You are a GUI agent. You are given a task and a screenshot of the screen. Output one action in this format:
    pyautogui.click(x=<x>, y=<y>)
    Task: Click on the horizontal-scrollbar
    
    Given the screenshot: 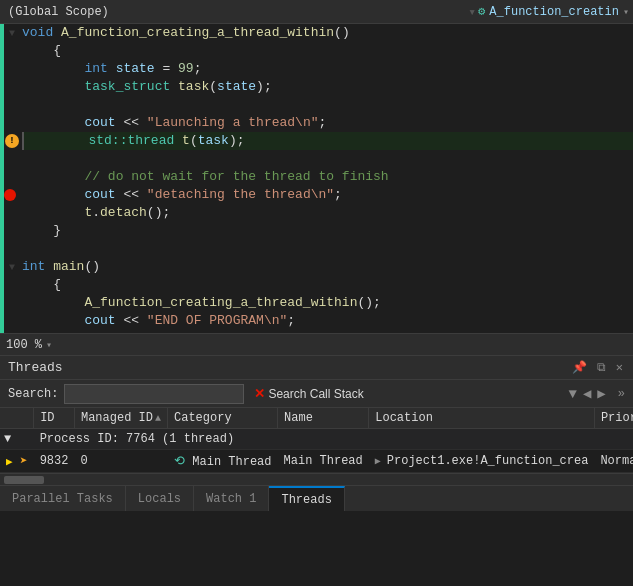 What is the action you would take?
    pyautogui.click(x=316, y=479)
    